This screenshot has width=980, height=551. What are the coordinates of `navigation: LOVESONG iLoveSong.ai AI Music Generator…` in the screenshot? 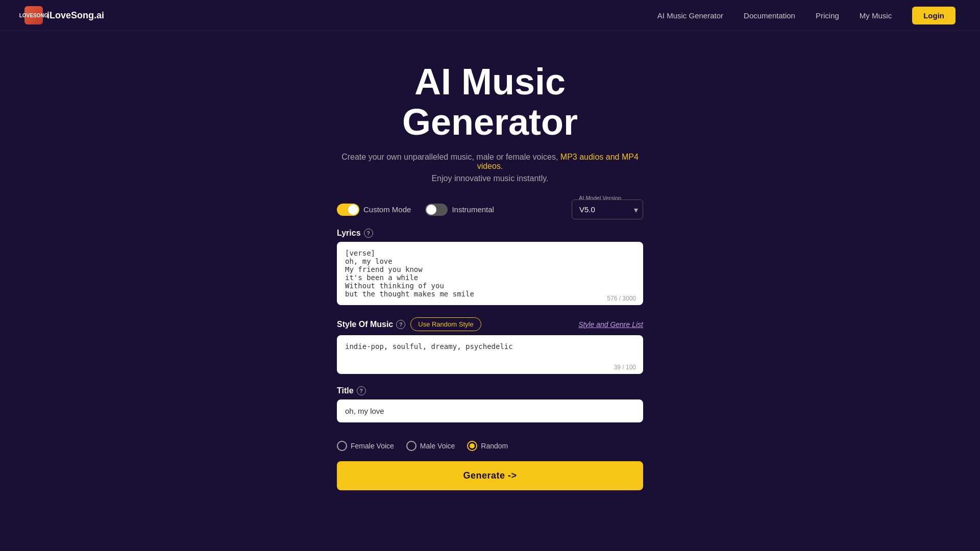 It's located at (490, 15).